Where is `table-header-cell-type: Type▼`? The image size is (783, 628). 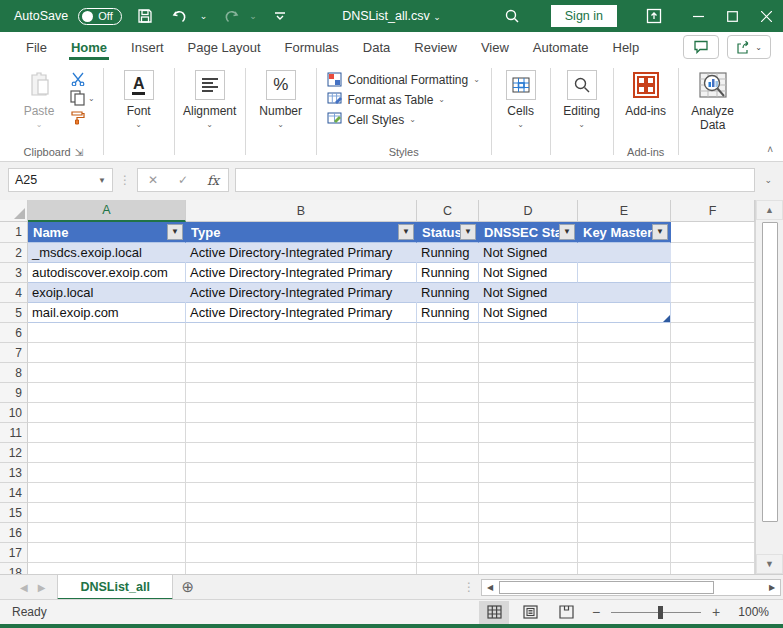 table-header-cell-type: Type▼ is located at coordinates (302, 232).